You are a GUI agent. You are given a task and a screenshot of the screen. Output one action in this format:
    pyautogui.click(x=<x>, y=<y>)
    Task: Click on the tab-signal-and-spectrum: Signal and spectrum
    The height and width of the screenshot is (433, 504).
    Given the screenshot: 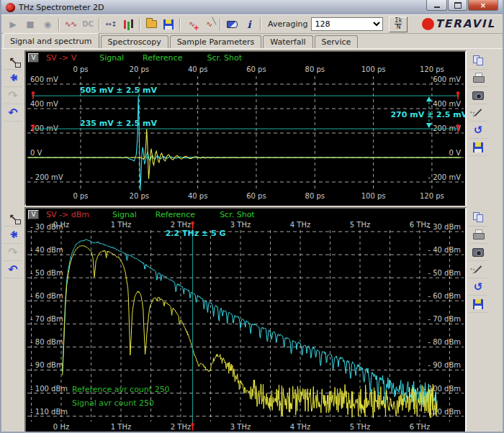 What is the action you would take?
    pyautogui.click(x=51, y=40)
    